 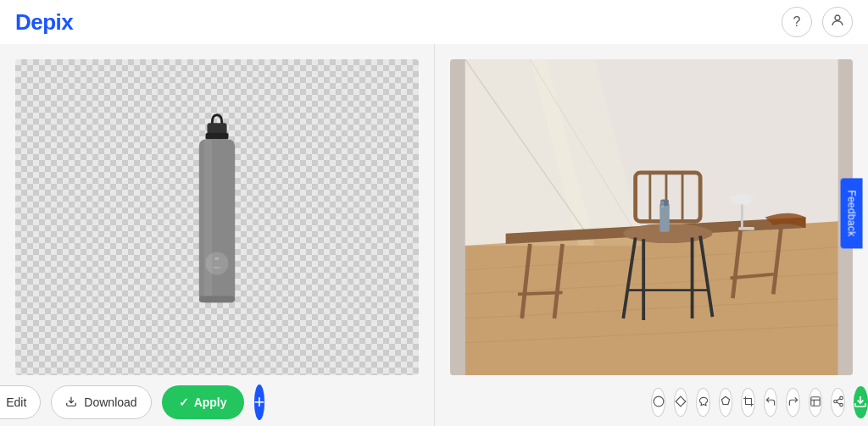 I want to click on edit-label: Edit, so click(x=16, y=402).